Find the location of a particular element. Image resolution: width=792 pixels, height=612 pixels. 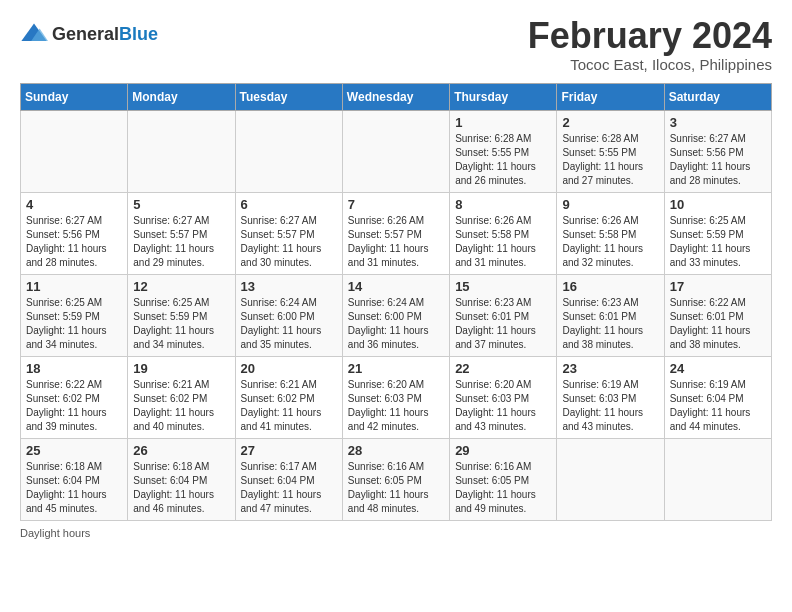

calendar-cell: 6Sunrise: 6:27 AM Sunset: 5:57 PM Daylig… is located at coordinates (288, 233).